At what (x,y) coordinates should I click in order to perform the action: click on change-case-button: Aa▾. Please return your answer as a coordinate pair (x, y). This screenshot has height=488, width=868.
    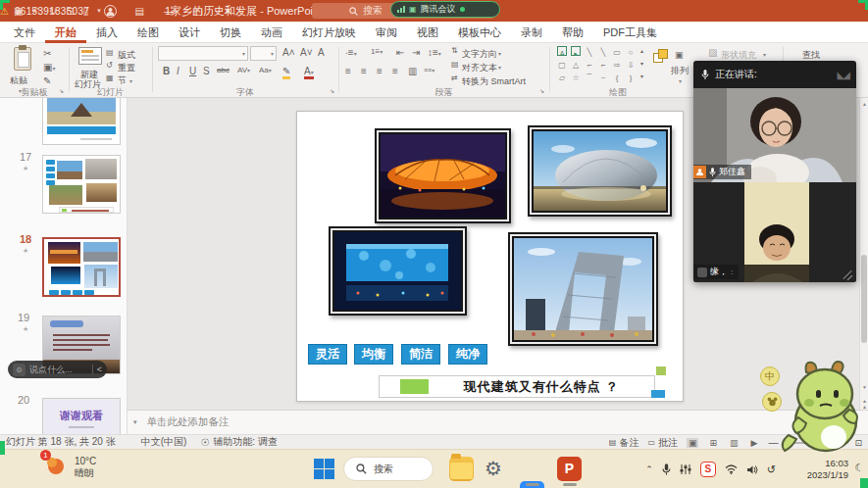
    Looking at the image, I should click on (265, 71).